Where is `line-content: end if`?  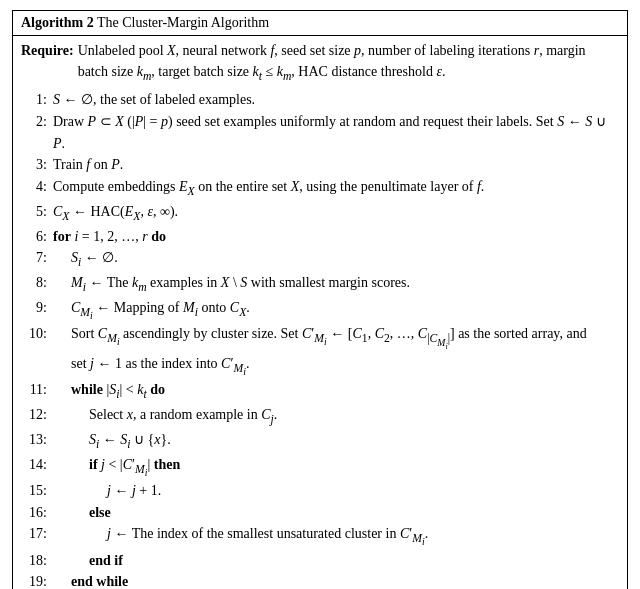
line-content: end if is located at coordinates (336, 561).